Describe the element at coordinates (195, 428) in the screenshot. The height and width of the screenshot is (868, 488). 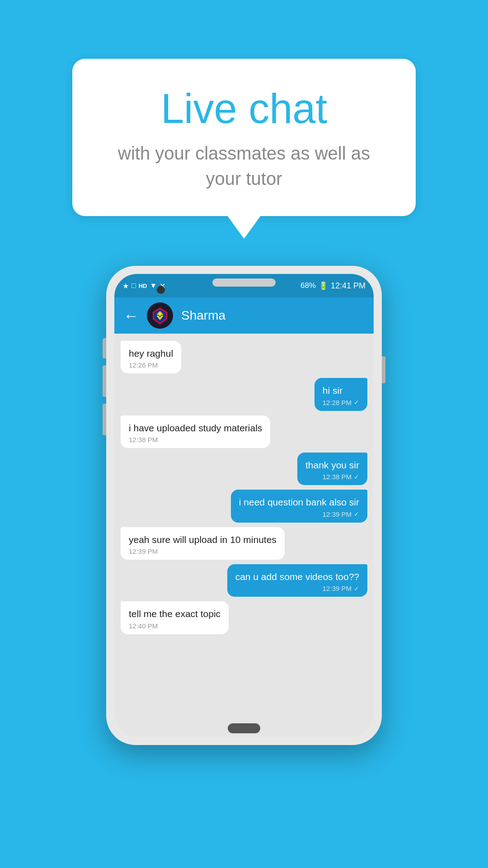
I see `bubble-text-3: i have uploaded study materials` at that location.